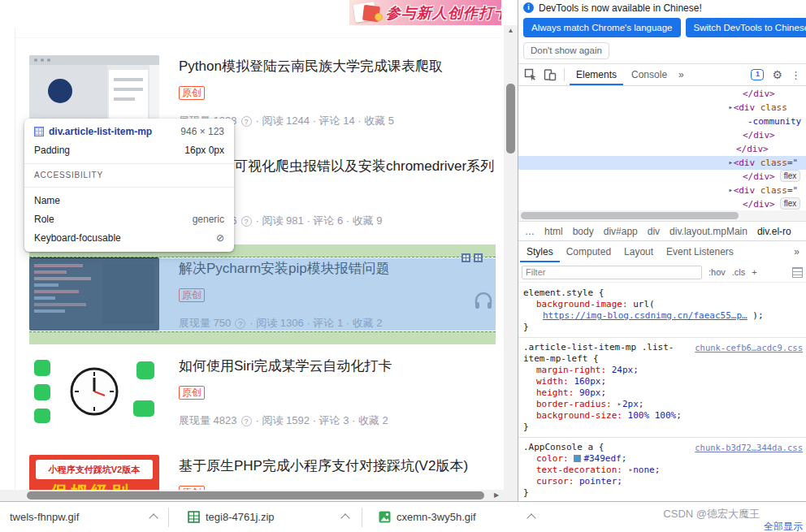 Image resolution: width=806 pixels, height=532 pixels. What do you see at coordinates (286, 365) in the screenshot?
I see `article-title: 如何使用Siri完成某学云自动化打卡` at bounding box center [286, 365].